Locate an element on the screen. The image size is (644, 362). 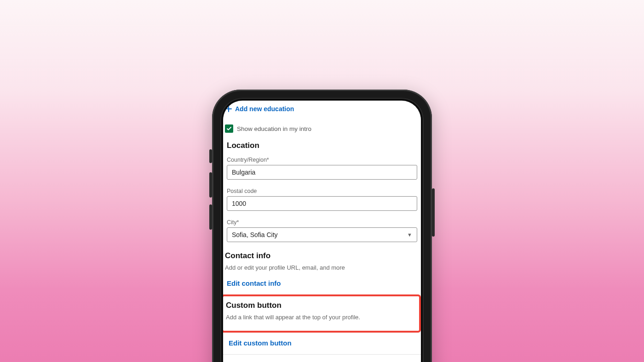
show-education-label: Show education in my intro is located at coordinates (274, 129).